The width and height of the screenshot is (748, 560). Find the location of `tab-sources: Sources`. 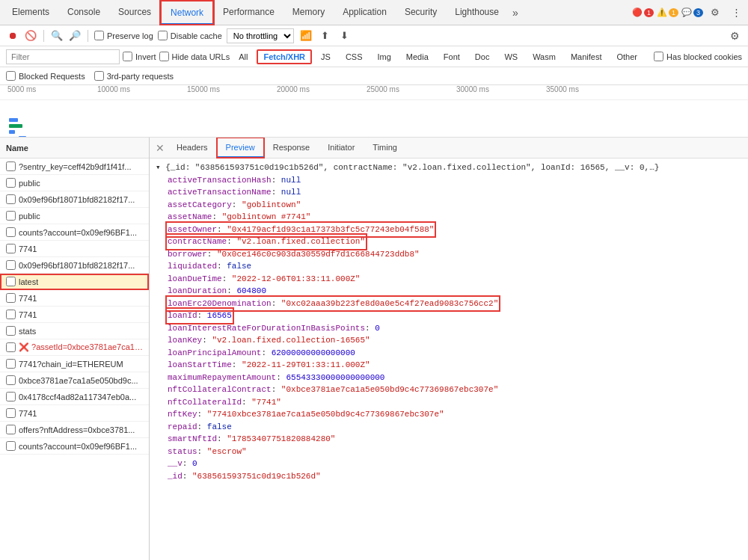

tab-sources: Sources is located at coordinates (135, 12).